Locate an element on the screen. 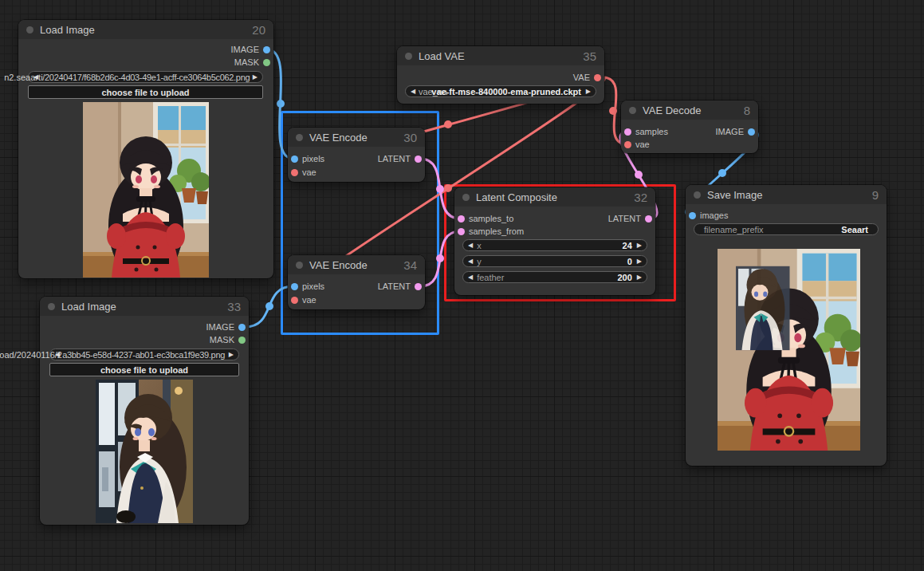  load-image-20-preview is located at coordinates (146, 190).